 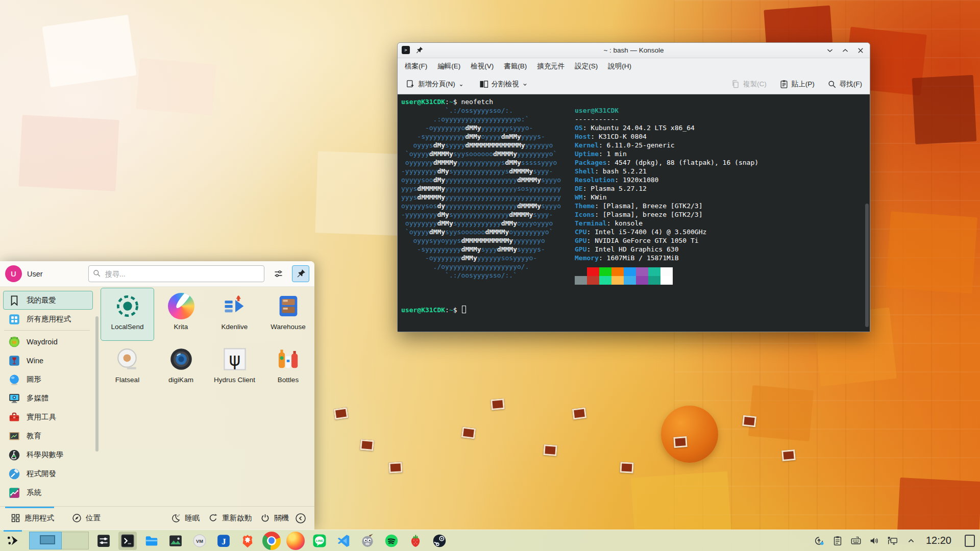 What do you see at coordinates (128, 367) in the screenshot?
I see `app-tile-flatseal: Flatseal` at bounding box center [128, 367].